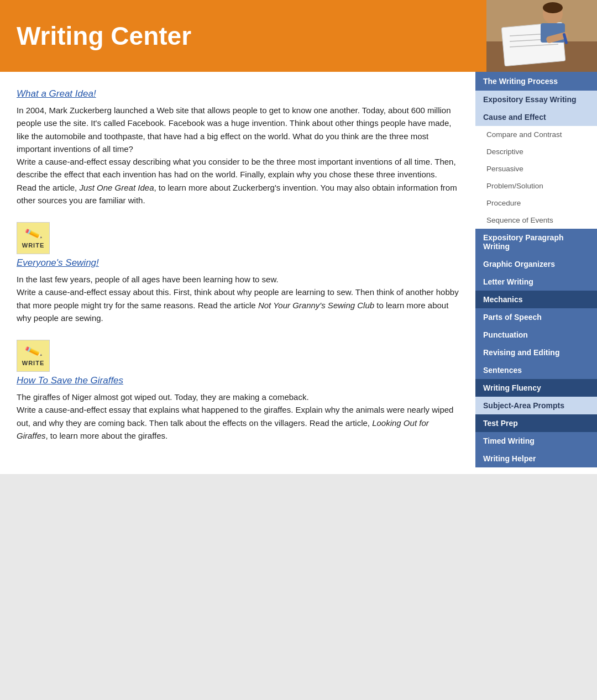  Describe the element at coordinates (536, 370) in the screenshot. I see `sidebar-item-sentences: Sentences` at that location.